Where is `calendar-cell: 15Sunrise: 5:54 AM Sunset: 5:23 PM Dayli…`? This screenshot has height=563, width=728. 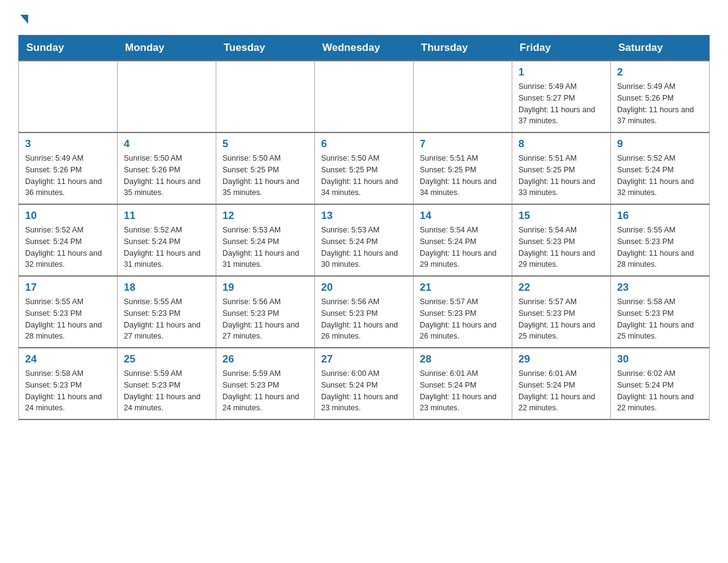 calendar-cell: 15Sunrise: 5:54 AM Sunset: 5:23 PM Dayli… is located at coordinates (561, 240).